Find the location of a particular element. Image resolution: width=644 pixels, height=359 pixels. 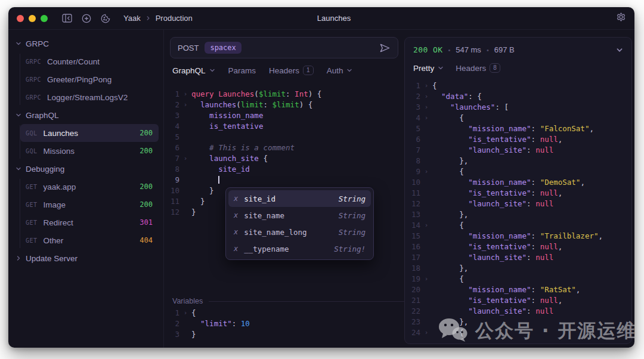

maximize-window-button is located at coordinates (44, 18).